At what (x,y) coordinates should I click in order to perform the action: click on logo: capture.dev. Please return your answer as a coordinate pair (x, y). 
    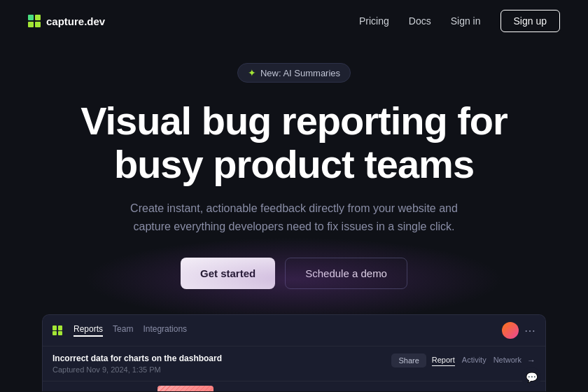
    Looking at the image, I should click on (66, 21).